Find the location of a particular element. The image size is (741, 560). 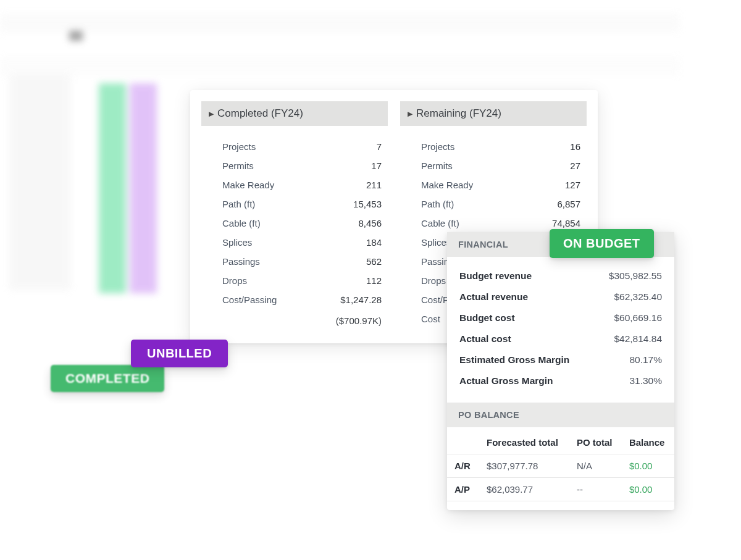

po-column-header: PO total is located at coordinates (595, 443).